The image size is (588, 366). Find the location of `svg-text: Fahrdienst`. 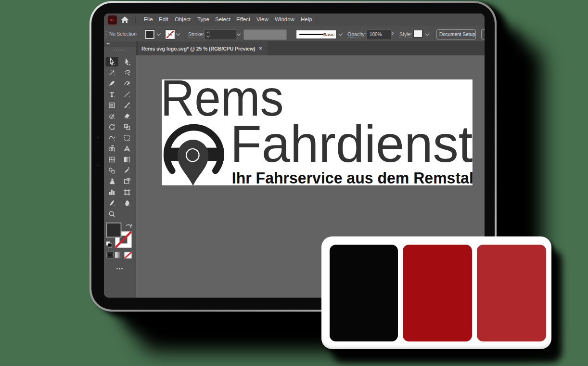

svg-text: Fahrdienst is located at coordinates (351, 144).